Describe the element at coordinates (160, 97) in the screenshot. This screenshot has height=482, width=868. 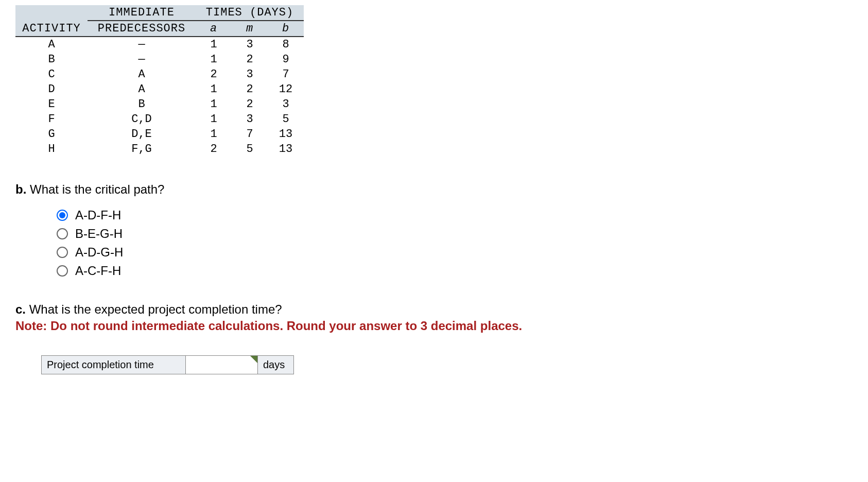
I see `table-body: A—138 B—129 CA237 DA1212 EB123 FC,D135 G…` at that location.